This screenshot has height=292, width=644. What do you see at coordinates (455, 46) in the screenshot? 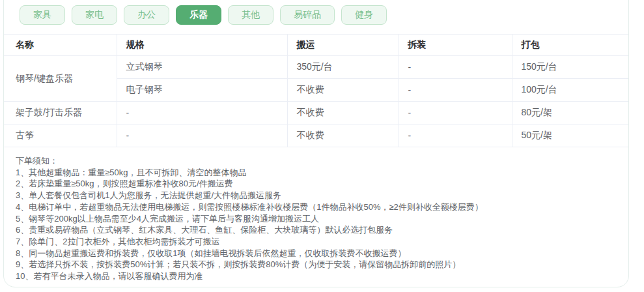
I see `column-header-disassemble: 拆装` at bounding box center [455, 46].